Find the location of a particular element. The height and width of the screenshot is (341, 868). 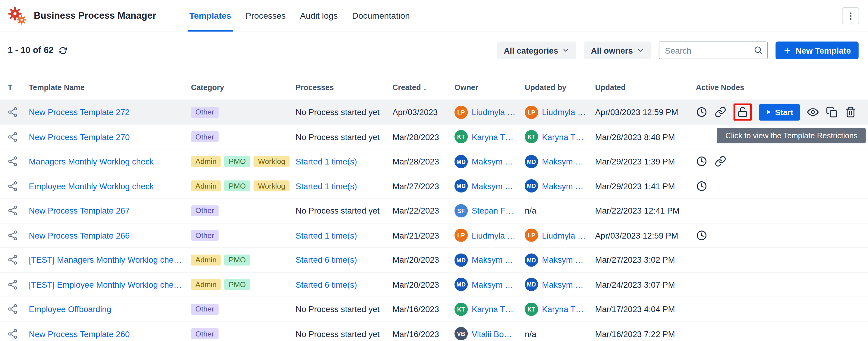

nav-tab-audit-logs: Audit logs is located at coordinates (319, 16).